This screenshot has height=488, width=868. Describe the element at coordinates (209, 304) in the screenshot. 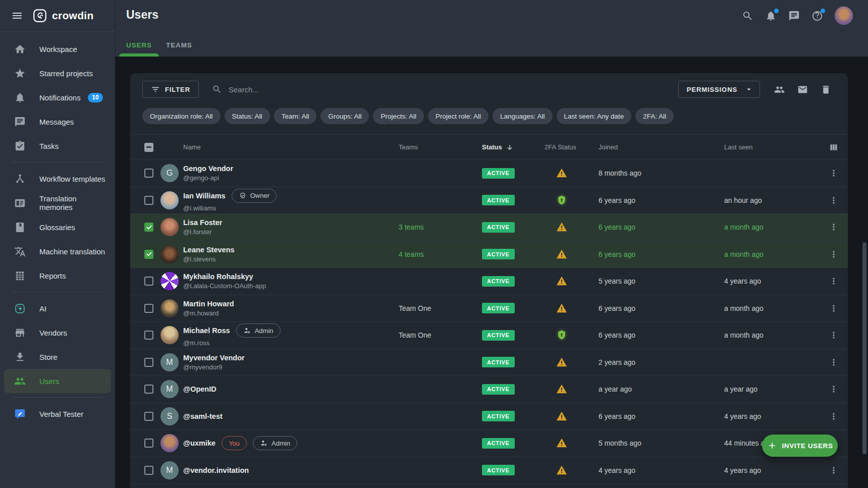

I see `user-name: Martin Howard` at that location.